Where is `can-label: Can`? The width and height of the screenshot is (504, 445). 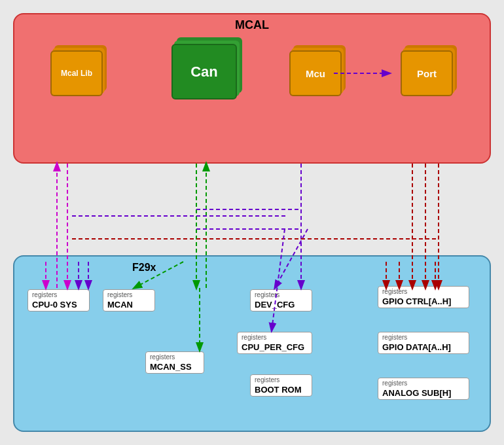 can-label: Can is located at coordinates (204, 72).